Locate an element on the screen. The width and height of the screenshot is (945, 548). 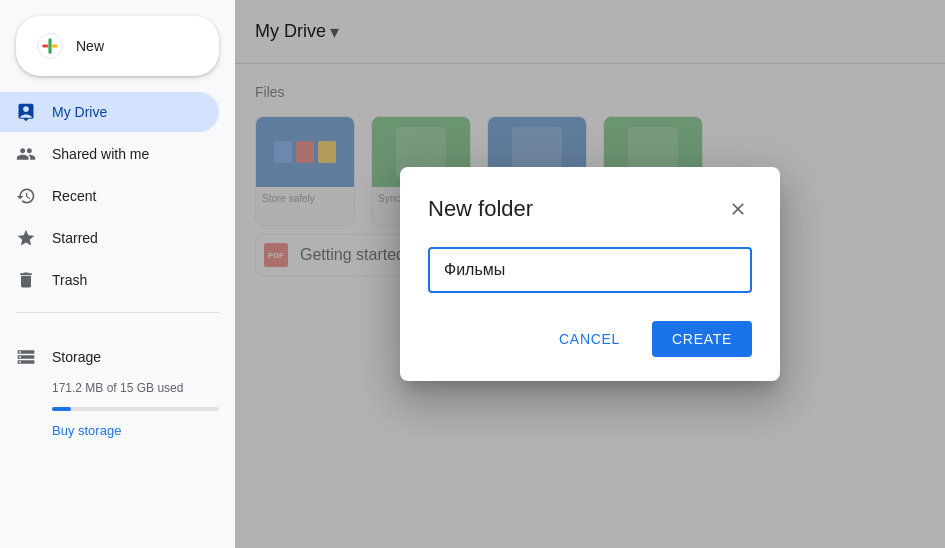
sidebar-item-trash: Trash is located at coordinates (110, 280).